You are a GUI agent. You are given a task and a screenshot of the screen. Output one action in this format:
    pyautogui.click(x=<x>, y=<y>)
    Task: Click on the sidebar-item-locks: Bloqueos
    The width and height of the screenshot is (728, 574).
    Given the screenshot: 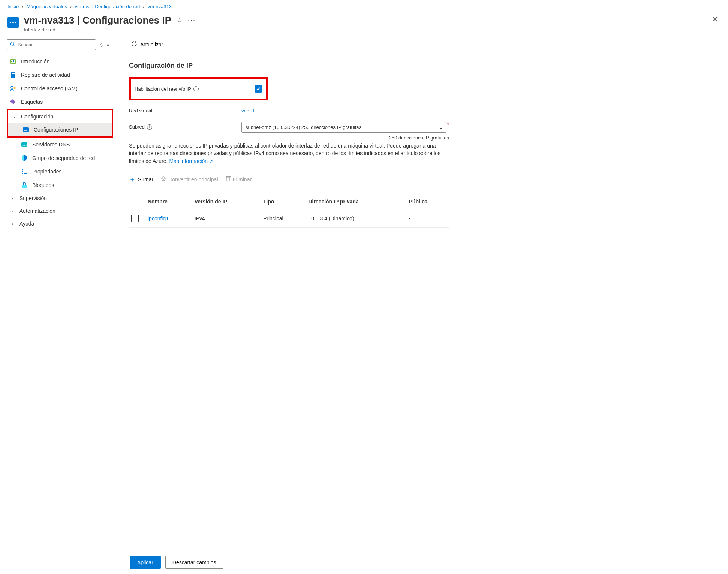 What is the action you would take?
    pyautogui.click(x=60, y=185)
    